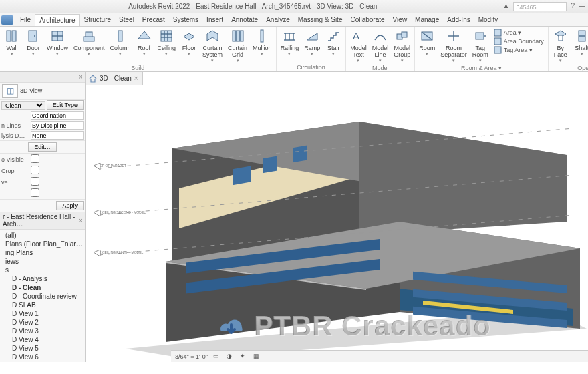 This screenshot has height=374, width=588. What do you see at coordinates (43, 252) in the screenshot?
I see `browser-item: ing Plans` at bounding box center [43, 252].